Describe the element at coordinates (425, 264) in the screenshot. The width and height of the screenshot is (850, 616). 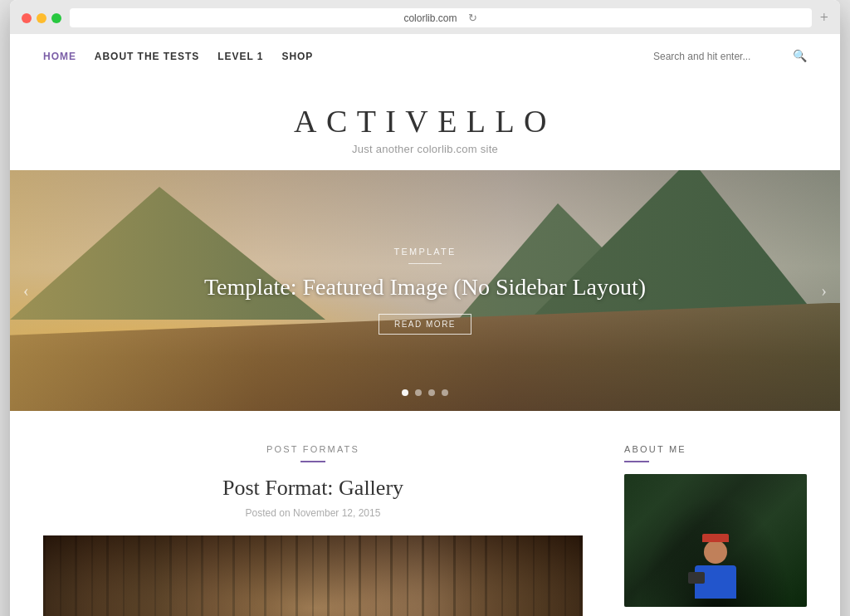
I see `hero-divider` at that location.